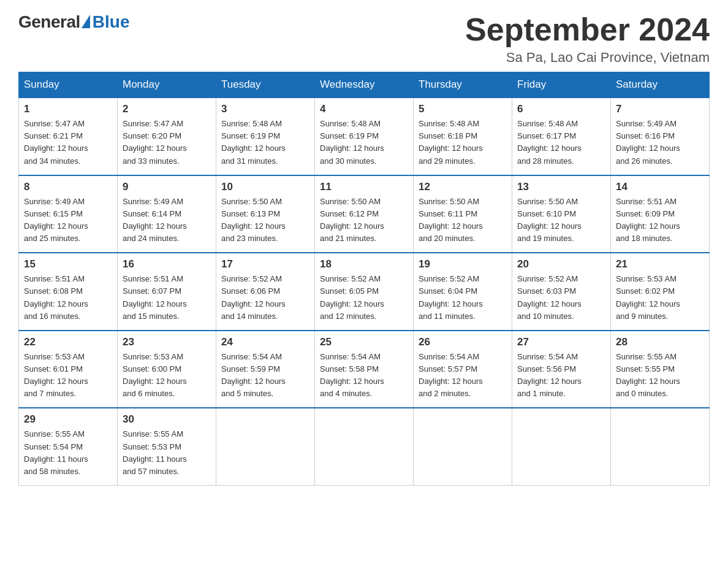  Describe the element at coordinates (561, 342) in the screenshot. I see `day-number: 27` at that location.